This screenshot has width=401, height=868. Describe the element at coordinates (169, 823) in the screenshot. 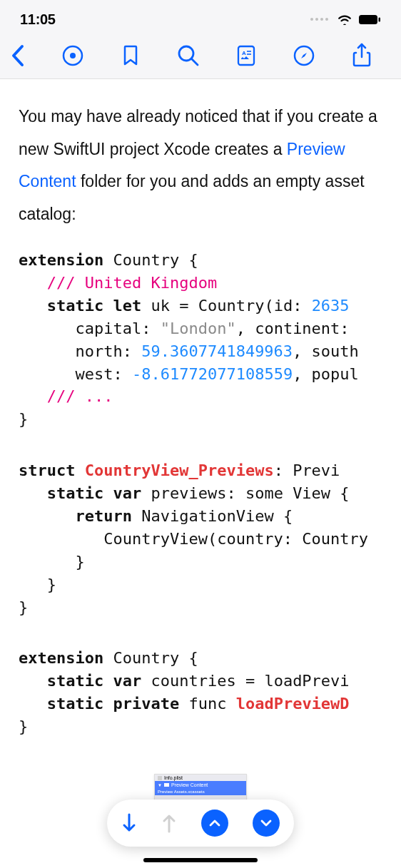

I see `arrow-up-icon` at that location.